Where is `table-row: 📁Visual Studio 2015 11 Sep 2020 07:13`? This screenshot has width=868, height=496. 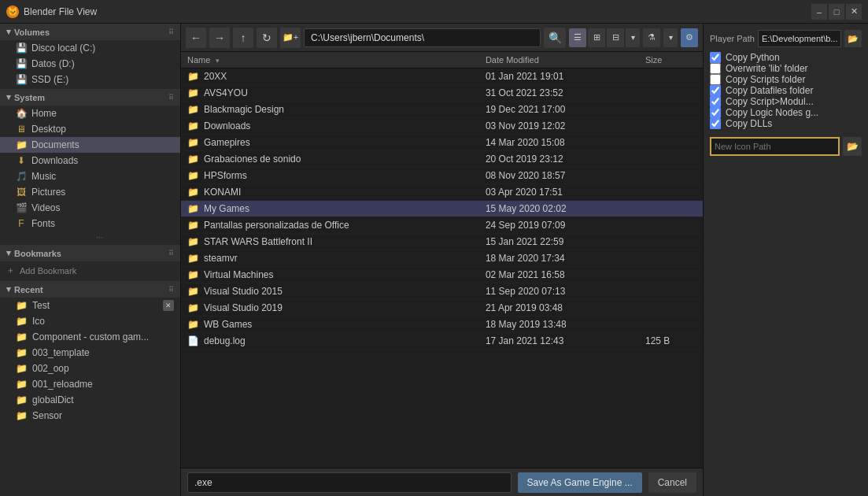 table-row: 📁Visual Studio 2015 11 Sep 2020 07:13 is located at coordinates (442, 291).